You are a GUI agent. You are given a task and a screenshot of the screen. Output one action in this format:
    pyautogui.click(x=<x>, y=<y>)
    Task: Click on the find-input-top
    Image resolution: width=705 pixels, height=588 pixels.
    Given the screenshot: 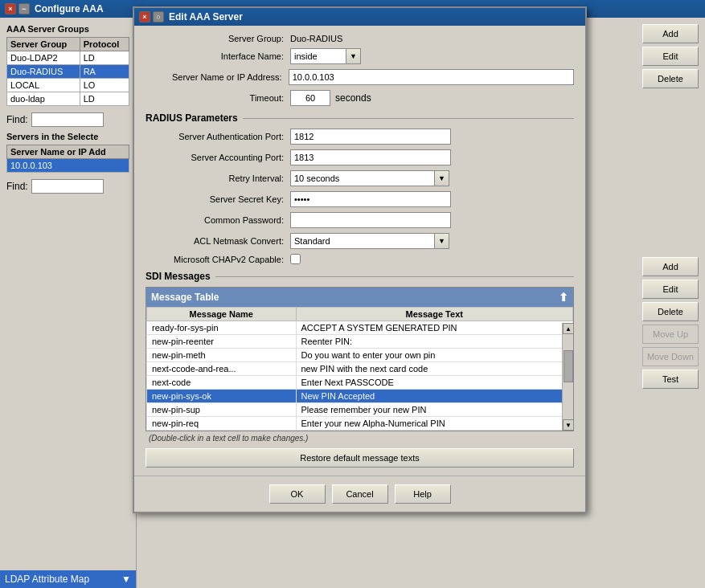 What is the action you would take?
    pyautogui.click(x=68, y=120)
    